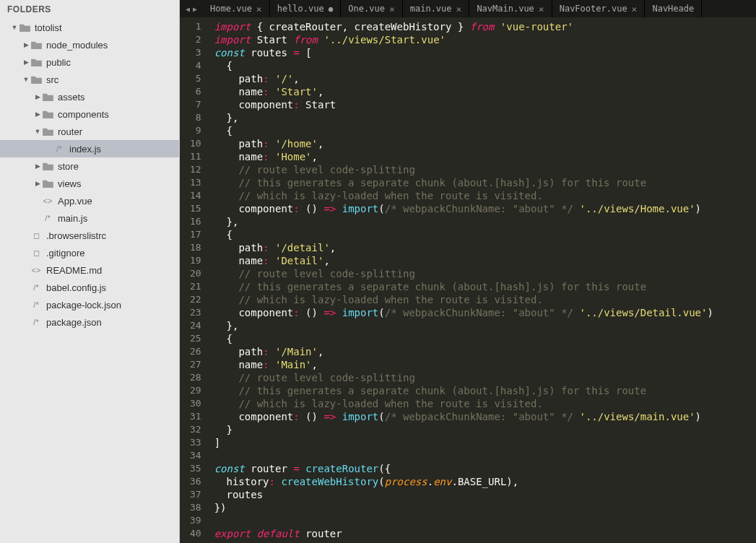 The image size is (756, 543). What do you see at coordinates (90, 114) in the screenshot?
I see `tree-folder: ▶components` at bounding box center [90, 114].